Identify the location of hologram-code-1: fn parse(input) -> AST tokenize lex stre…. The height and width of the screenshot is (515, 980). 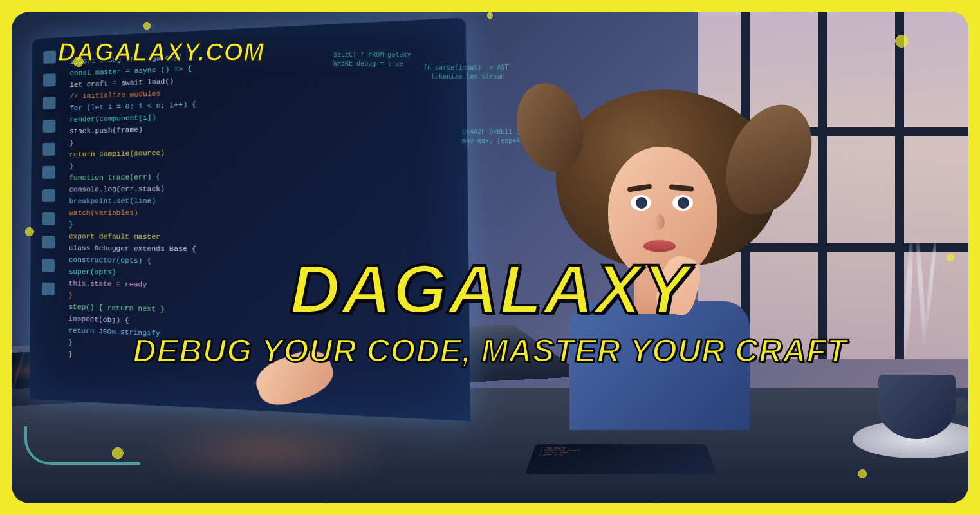
(466, 72).